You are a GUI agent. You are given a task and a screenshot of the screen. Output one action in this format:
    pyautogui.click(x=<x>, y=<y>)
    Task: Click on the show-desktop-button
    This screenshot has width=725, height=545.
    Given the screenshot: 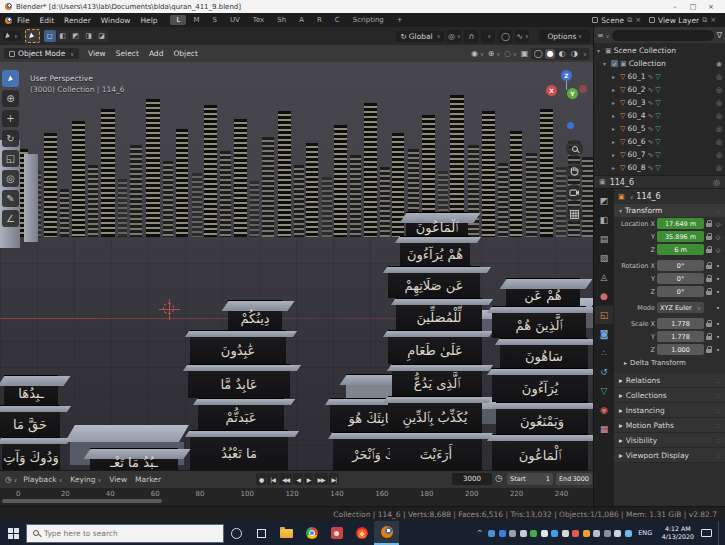 What is the action you would take?
    pyautogui.click(x=720, y=533)
    